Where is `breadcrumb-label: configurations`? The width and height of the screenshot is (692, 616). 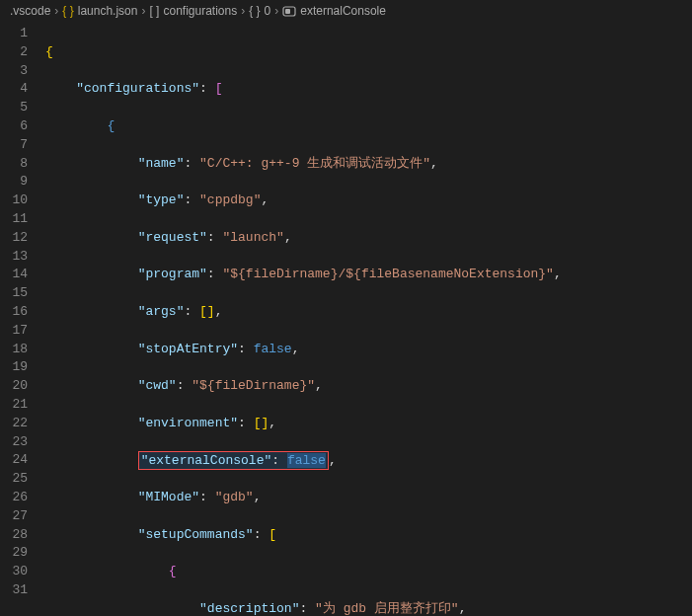
breadcrumb-label: configurations is located at coordinates (199, 11).